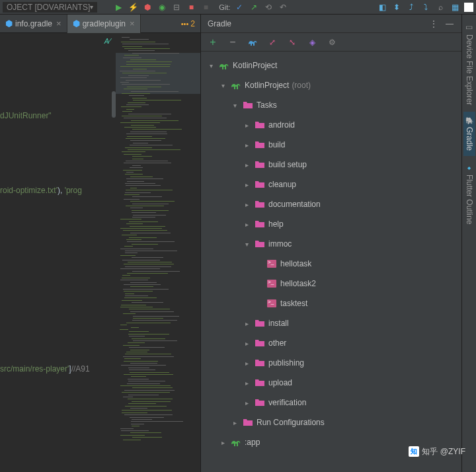 Image resolution: width=476 pixels, height=472 pixels. What do you see at coordinates (287, 403) in the screenshot?
I see `tree-label: verification` at bounding box center [287, 403].